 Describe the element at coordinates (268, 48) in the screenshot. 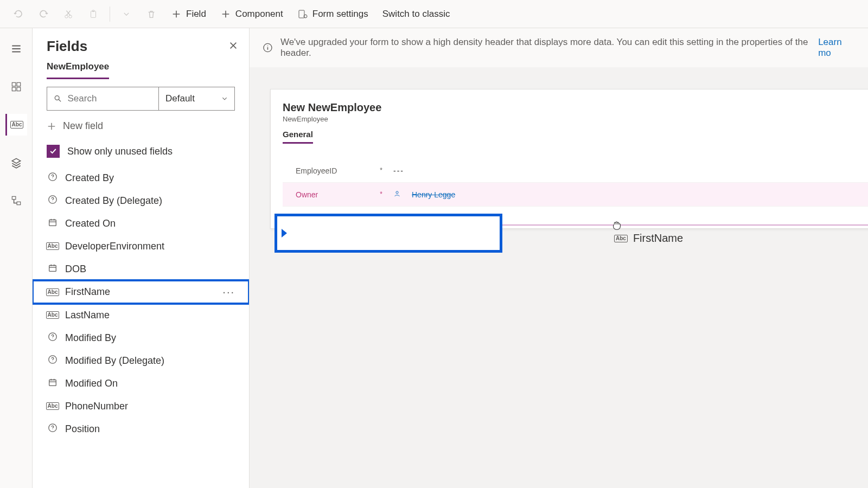

I see `info-icon` at that location.